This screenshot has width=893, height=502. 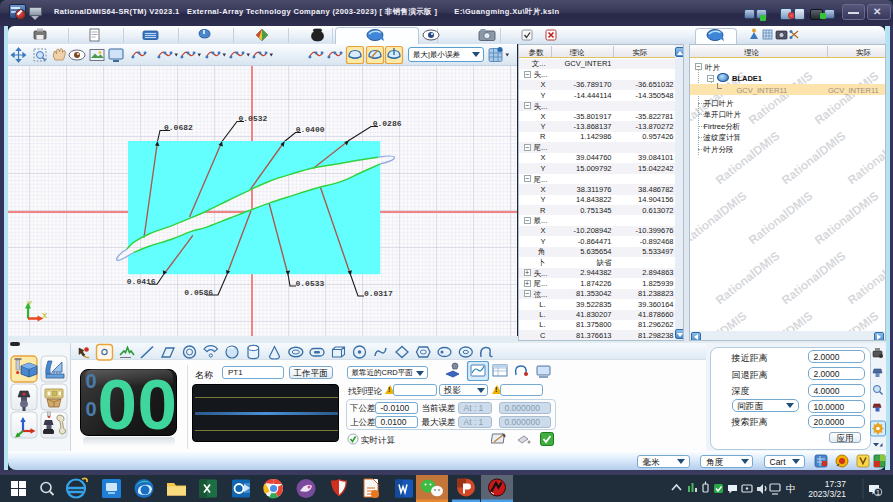 What do you see at coordinates (388, 124) in the screenshot?
I see `svg-text: 0.0286` at bounding box center [388, 124].